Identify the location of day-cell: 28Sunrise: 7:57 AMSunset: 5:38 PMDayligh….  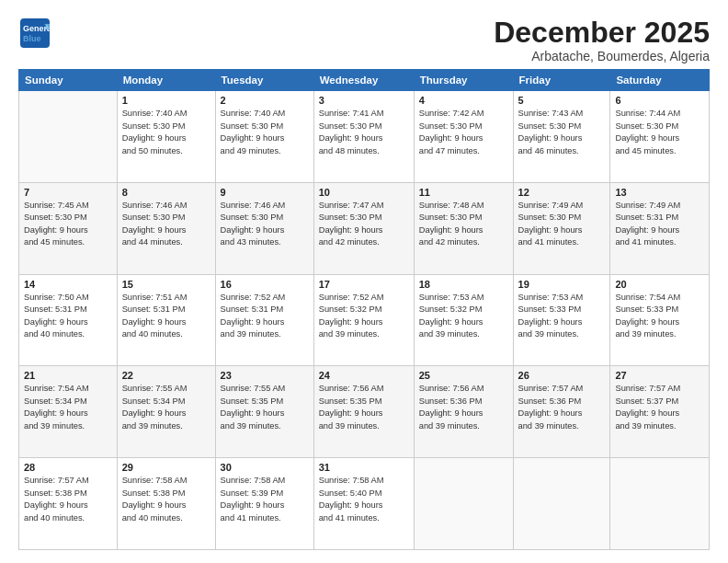
(68, 504).